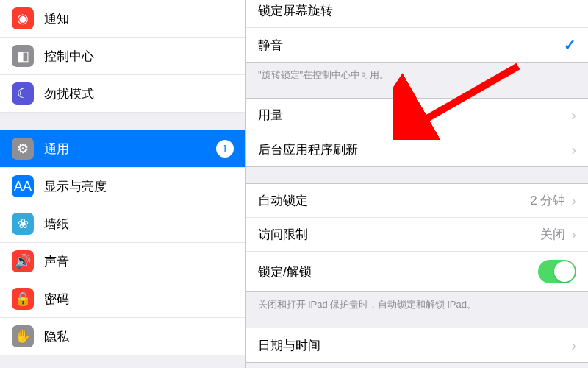 This screenshot has height=368, width=588. What do you see at coordinates (123, 94) in the screenshot?
I see `sidebar-item-dnd: ☾ 勿扰模式` at bounding box center [123, 94].